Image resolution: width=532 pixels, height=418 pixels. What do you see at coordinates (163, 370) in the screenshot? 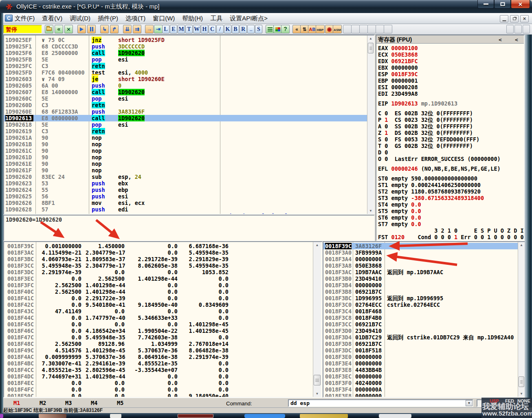
I see `dump-row: 0018F4CC4.855521e-352.802596e-45-3.35544…` at bounding box center [163, 370].